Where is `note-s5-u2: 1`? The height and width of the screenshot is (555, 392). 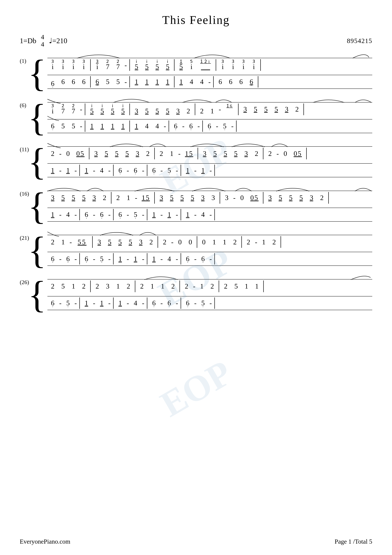 note-s5-u2: 1 is located at coordinates (63, 242).